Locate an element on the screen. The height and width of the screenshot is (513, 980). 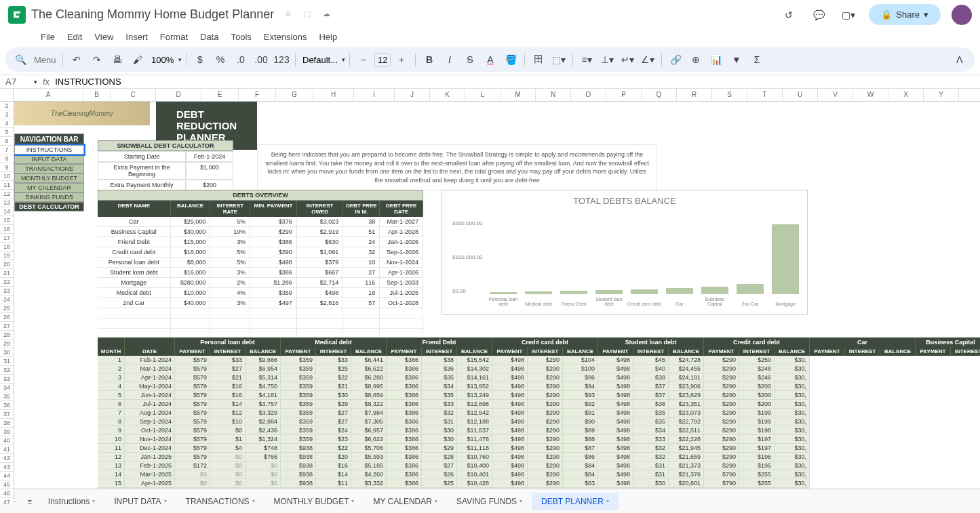
schedule-cell: 5 is located at coordinates (111, 396).